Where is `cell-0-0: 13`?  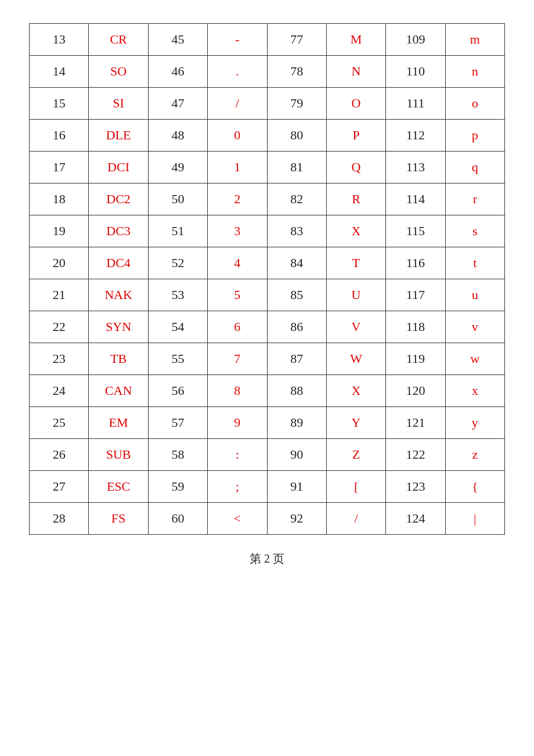 cell-0-0: 13 is located at coordinates (59, 39).